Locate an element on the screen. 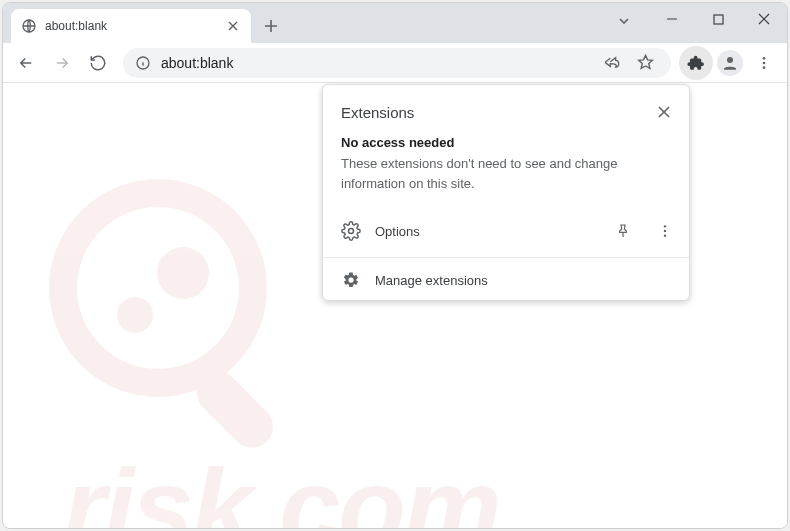 This screenshot has height=531, width=790. site-info-icon is located at coordinates (143, 63).